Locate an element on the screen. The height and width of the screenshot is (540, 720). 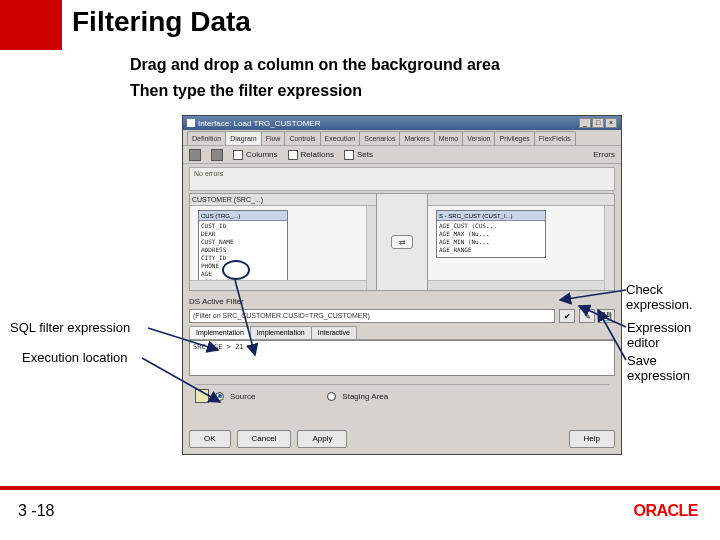
app-icon is located at coordinates (191, 123).